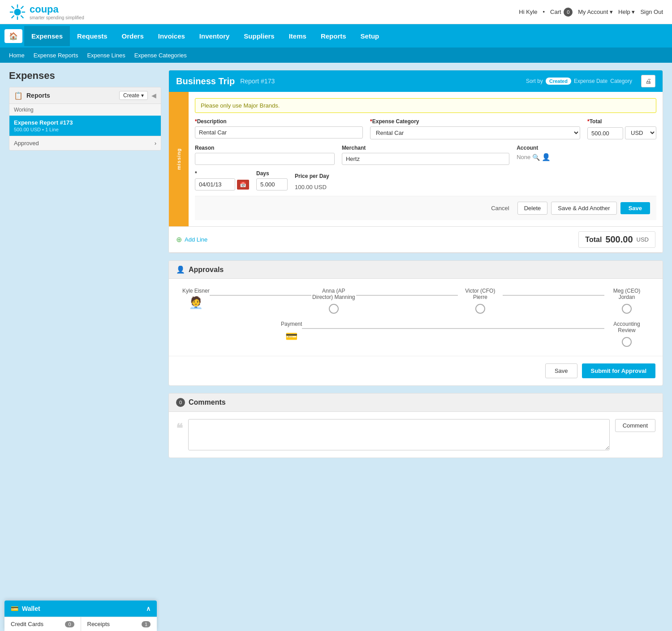 This screenshot has width=672, height=631. What do you see at coordinates (416, 435) in the screenshot?
I see `comments-body: ❝ Comment` at bounding box center [416, 435].